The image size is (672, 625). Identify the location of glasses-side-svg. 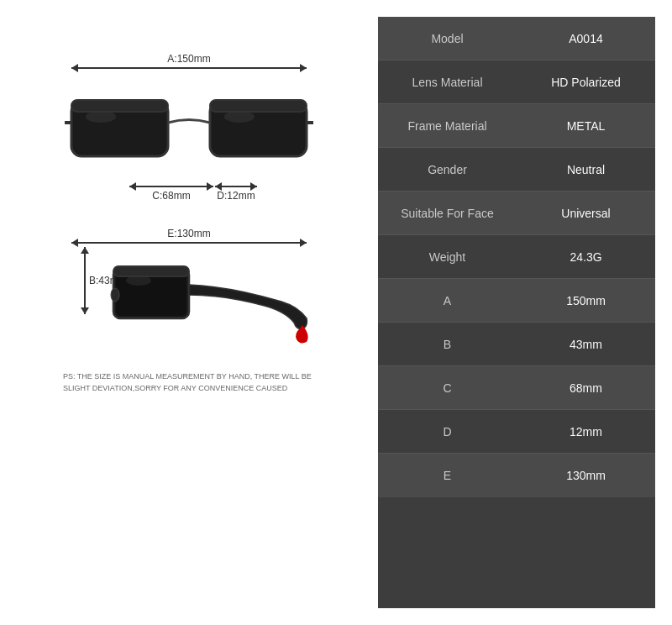
(189, 306).